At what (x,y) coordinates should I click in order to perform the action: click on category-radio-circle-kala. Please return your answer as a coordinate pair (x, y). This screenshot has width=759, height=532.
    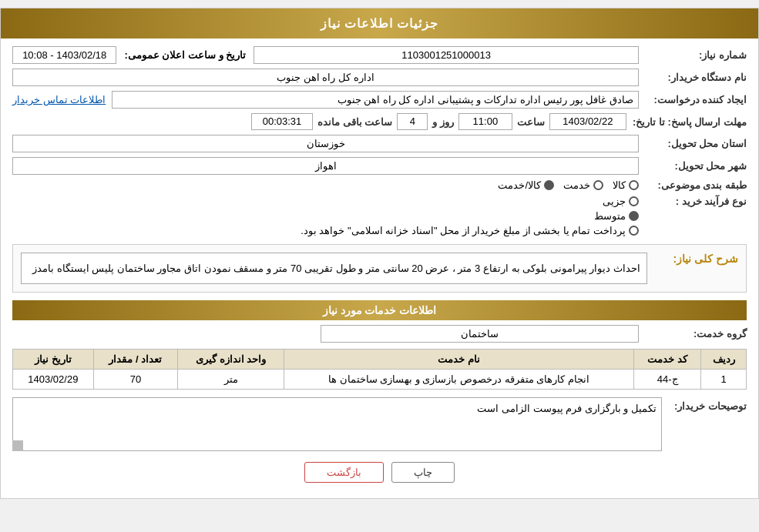
    Looking at the image, I should click on (633, 185).